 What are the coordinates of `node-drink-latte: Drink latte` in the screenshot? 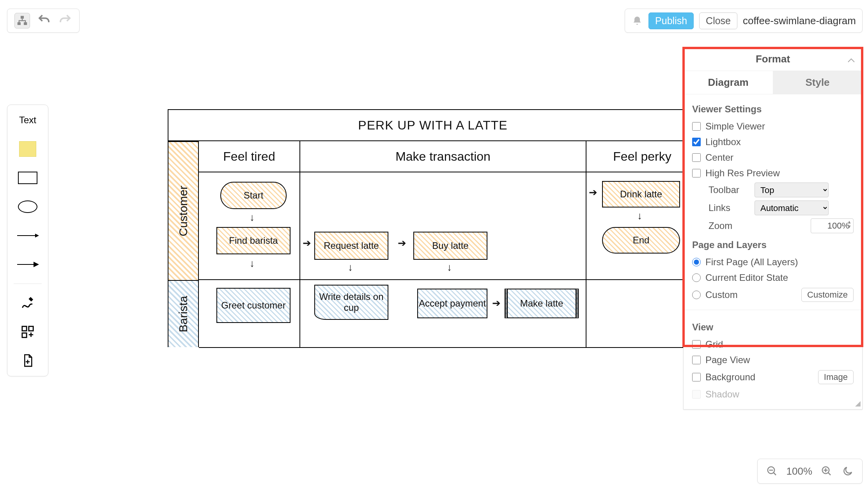 It's located at (641, 194).